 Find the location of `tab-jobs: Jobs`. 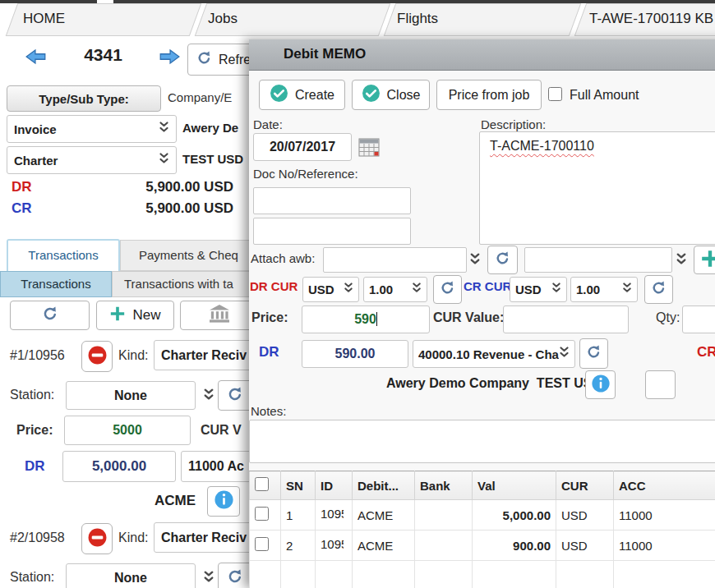

tab-jobs: Jobs is located at coordinates (223, 19).